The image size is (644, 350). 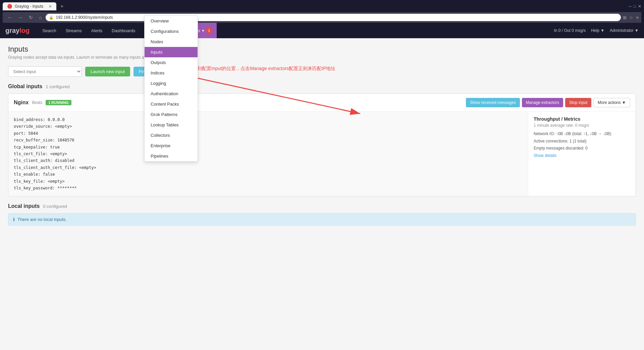 What do you see at coordinates (543, 103) in the screenshot?
I see `manage-extractors-button: Manage extractors` at bounding box center [543, 103].